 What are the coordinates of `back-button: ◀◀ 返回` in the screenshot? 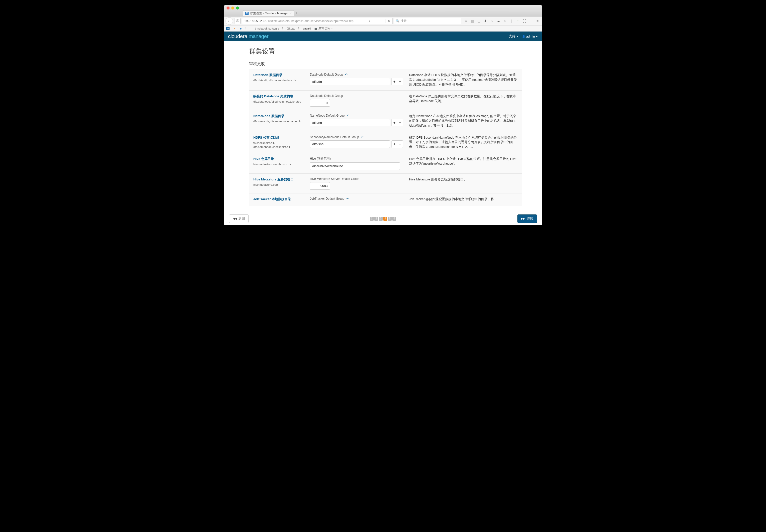 It's located at (239, 219).